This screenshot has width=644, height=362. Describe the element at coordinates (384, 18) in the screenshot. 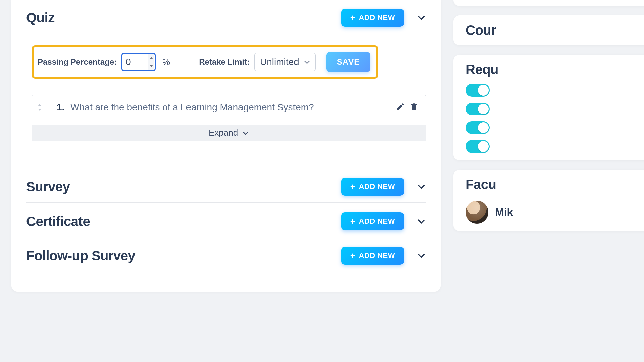

I see `quiz-header-actions: + ADD NEW` at that location.